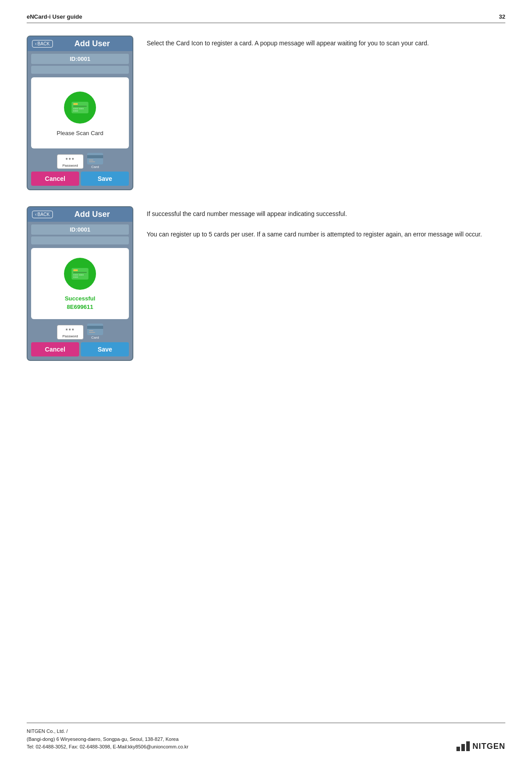 Image resolution: width=532 pixels, height=760 pixels. I want to click on card-icon-label-2: Card, so click(95, 338).